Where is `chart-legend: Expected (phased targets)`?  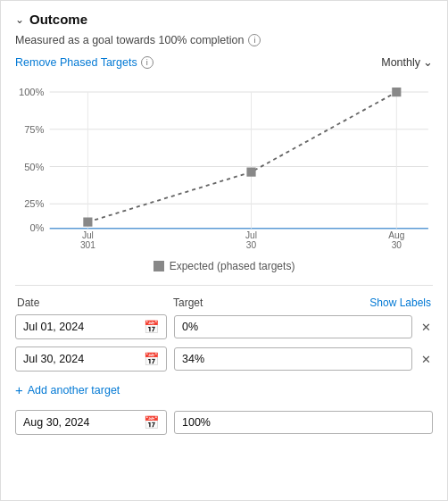
chart-legend: Expected (phased targets) is located at coordinates (224, 266).